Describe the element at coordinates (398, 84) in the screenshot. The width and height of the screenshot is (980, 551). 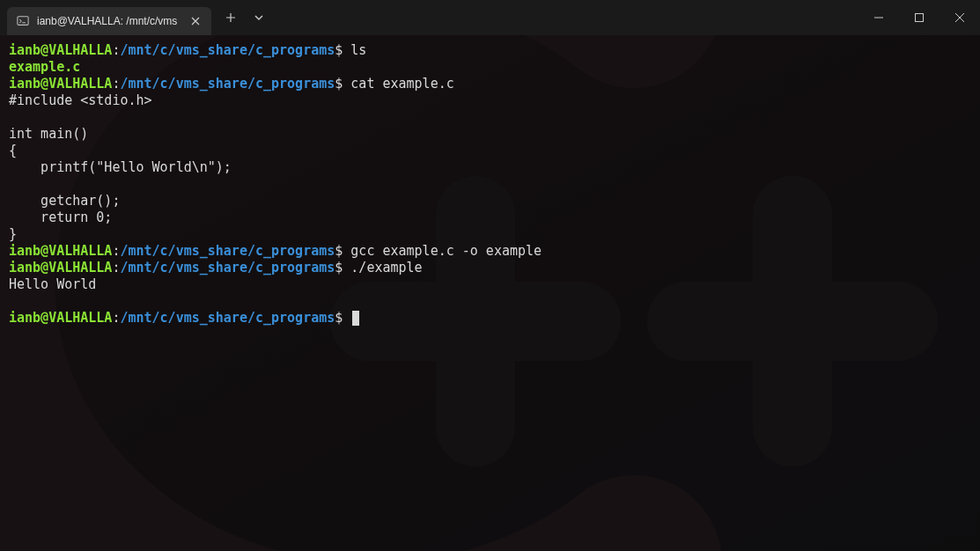
I see `command-text: cat example.c` at that location.